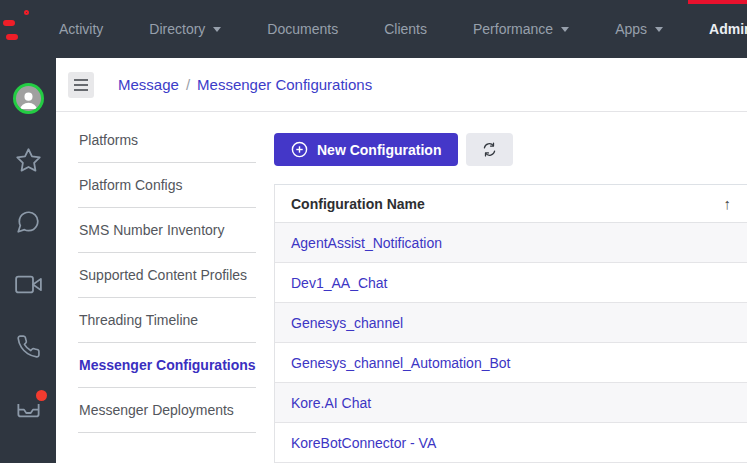 The width and height of the screenshot is (747, 463). I want to click on menu-toggle-button, so click(81, 85).